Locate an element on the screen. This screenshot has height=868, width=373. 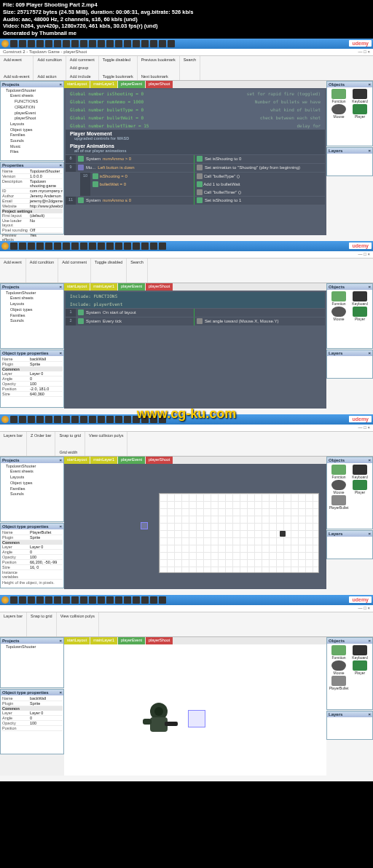
event-sheet: Global number isShooting = 0set for rapi… is located at coordinates (195, 147).